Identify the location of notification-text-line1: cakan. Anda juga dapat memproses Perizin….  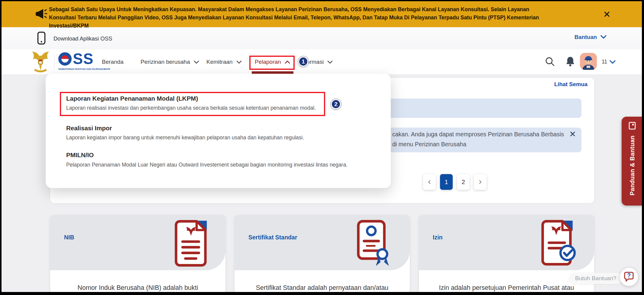
(478, 134).